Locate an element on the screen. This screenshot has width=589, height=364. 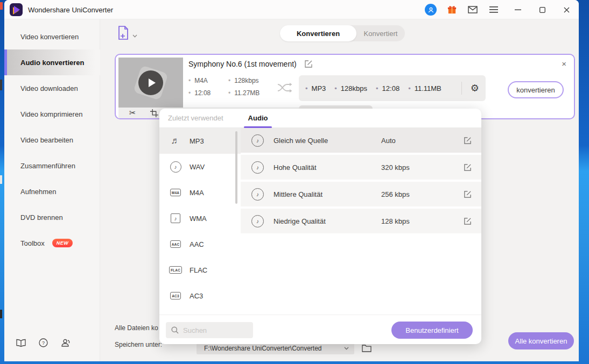
quality-row-low: ♪ Niedrige Qualität 128 kbps is located at coordinates (361, 222).